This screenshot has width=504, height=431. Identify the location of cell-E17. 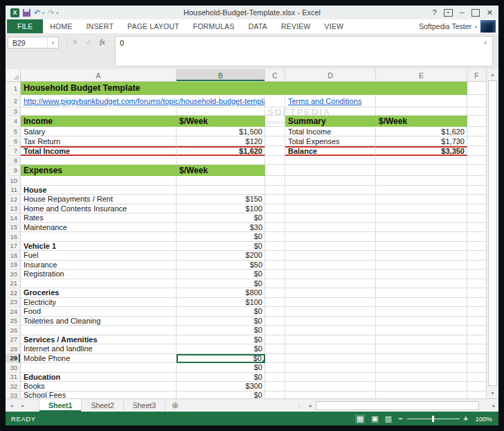
(422, 247).